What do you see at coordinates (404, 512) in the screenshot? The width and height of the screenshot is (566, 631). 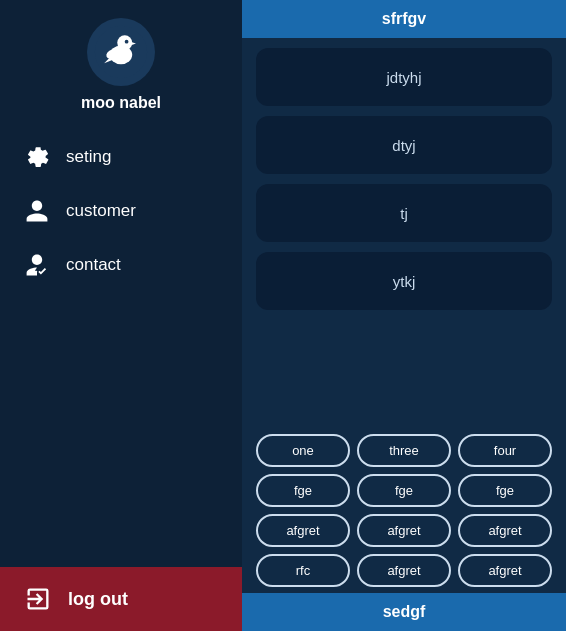 I see `button-grid: one three four fge fge fge afgret afgret…` at bounding box center [404, 512].